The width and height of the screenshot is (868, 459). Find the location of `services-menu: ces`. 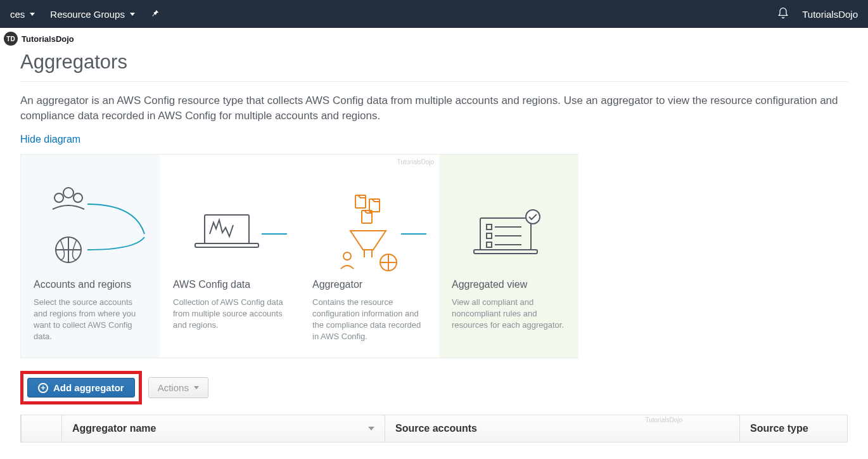

services-menu: ces is located at coordinates (23, 14).